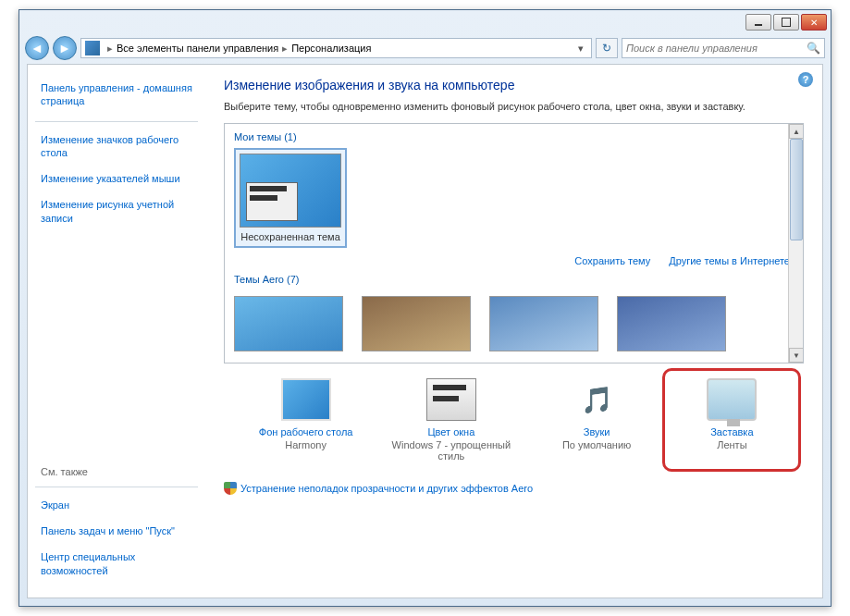 The height and width of the screenshot is (616, 850). What do you see at coordinates (796, 190) in the screenshot?
I see `scroll-thumb` at bounding box center [796, 190].